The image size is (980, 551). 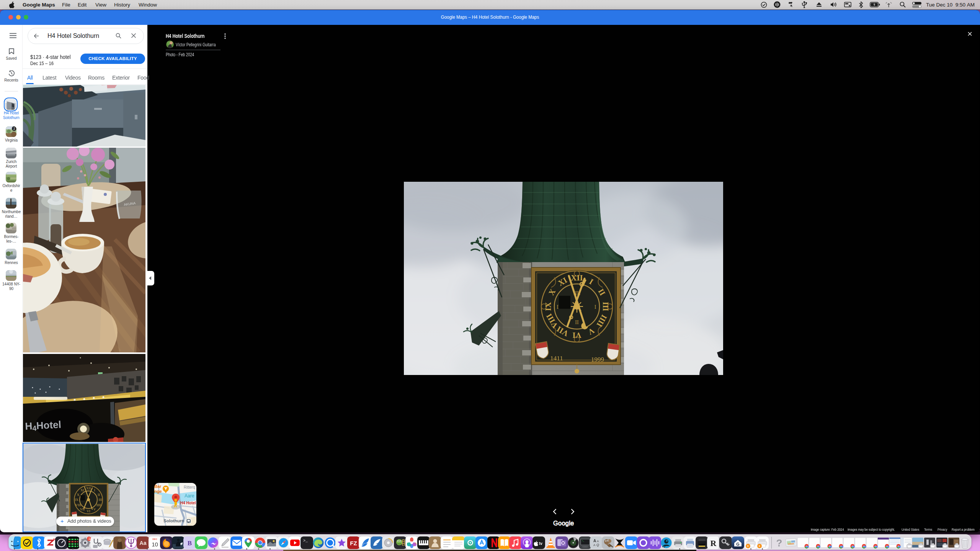 What do you see at coordinates (158, 491) in the screenshot?
I see `svg-text: nge` at bounding box center [158, 491].